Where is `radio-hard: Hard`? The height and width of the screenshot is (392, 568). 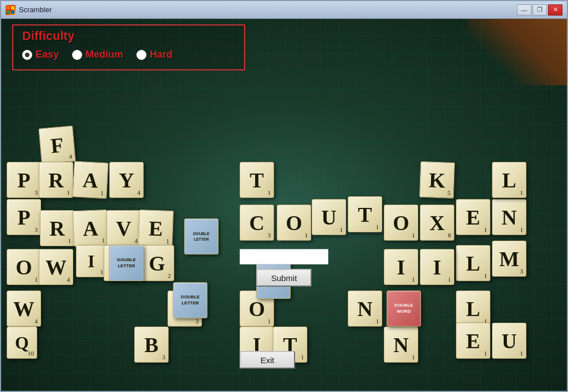
radio-hard: Hard is located at coordinates (154, 54).